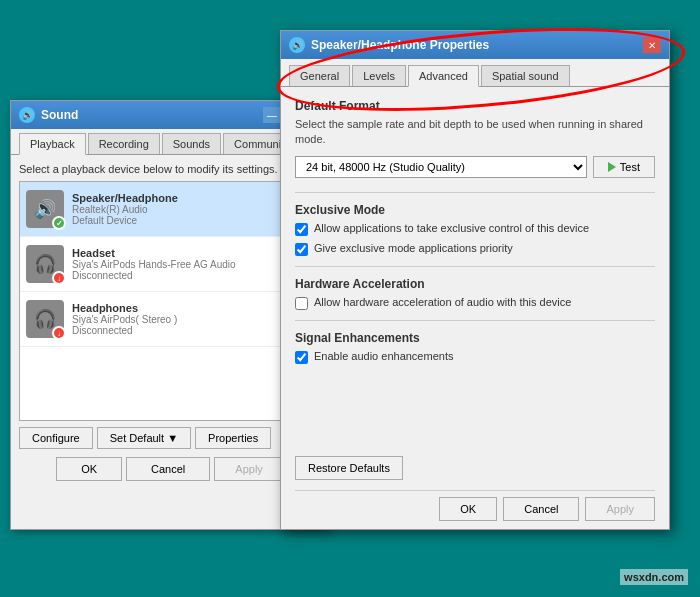  What do you see at coordinates (272, 115) in the screenshot?
I see `minimize-button: —` at bounding box center [272, 115].